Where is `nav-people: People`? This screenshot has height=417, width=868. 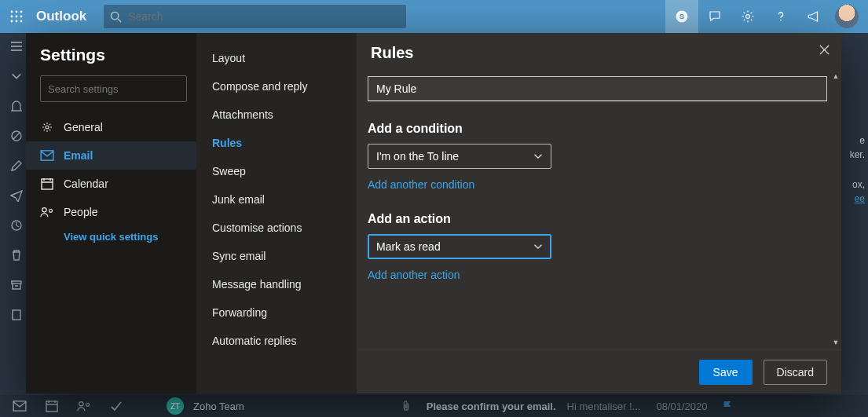 nav-people: People is located at coordinates (113, 212).